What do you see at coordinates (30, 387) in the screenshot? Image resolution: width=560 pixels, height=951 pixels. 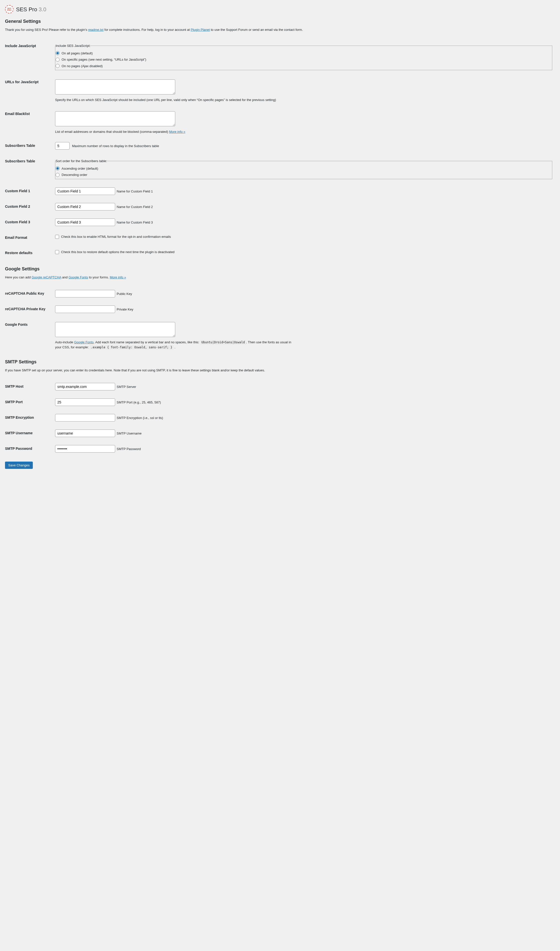 I see `smtp-host-label: SMTP Host` at bounding box center [30, 387].